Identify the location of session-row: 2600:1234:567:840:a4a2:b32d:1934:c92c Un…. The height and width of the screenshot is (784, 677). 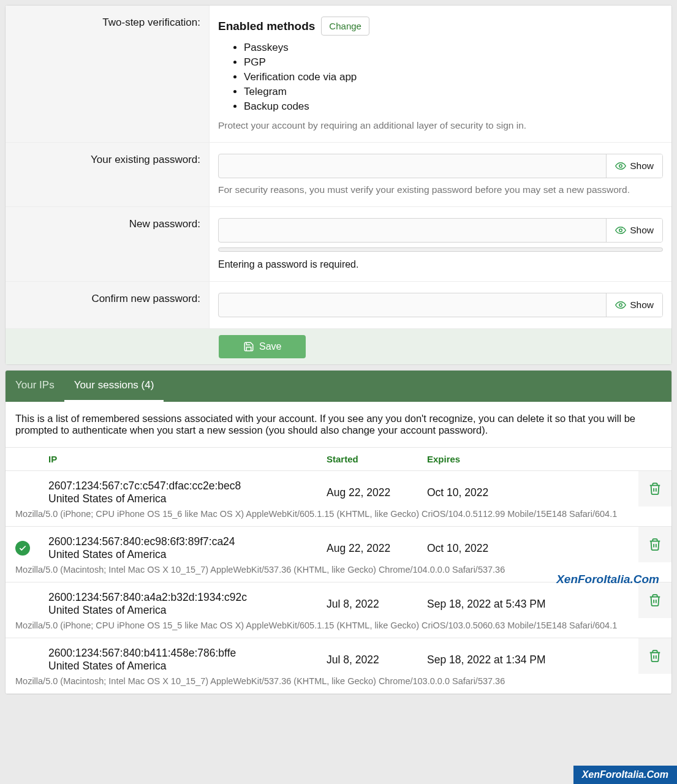
(338, 610).